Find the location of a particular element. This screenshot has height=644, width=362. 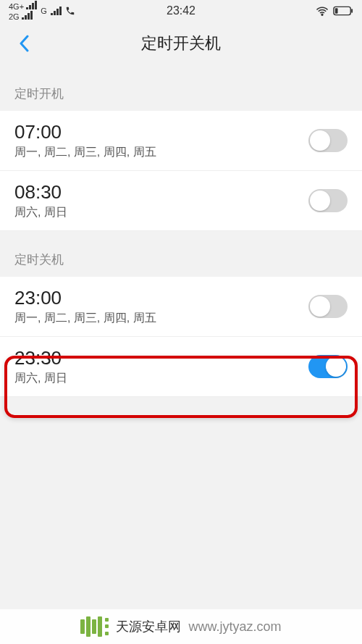

back-button is located at coordinates (24, 43).